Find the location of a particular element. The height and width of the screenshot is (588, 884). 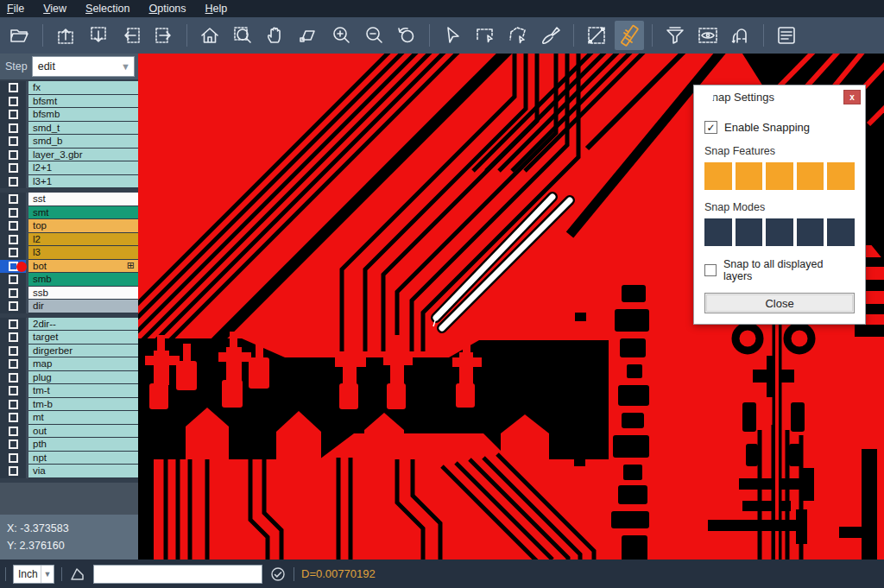

enable-snapping-checkbox: ✓ is located at coordinates (711, 128).